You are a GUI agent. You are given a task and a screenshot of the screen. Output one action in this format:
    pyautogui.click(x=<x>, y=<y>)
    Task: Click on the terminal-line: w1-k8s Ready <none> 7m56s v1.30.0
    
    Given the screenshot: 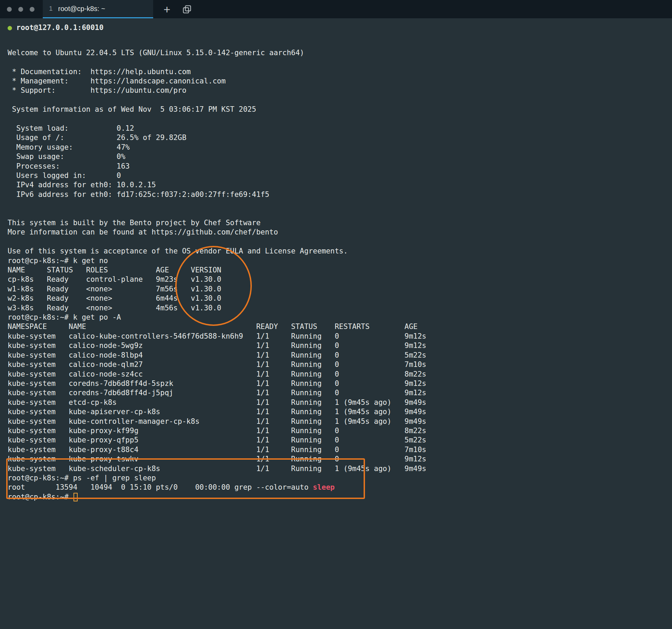 What is the action you would take?
    pyautogui.click(x=336, y=289)
    